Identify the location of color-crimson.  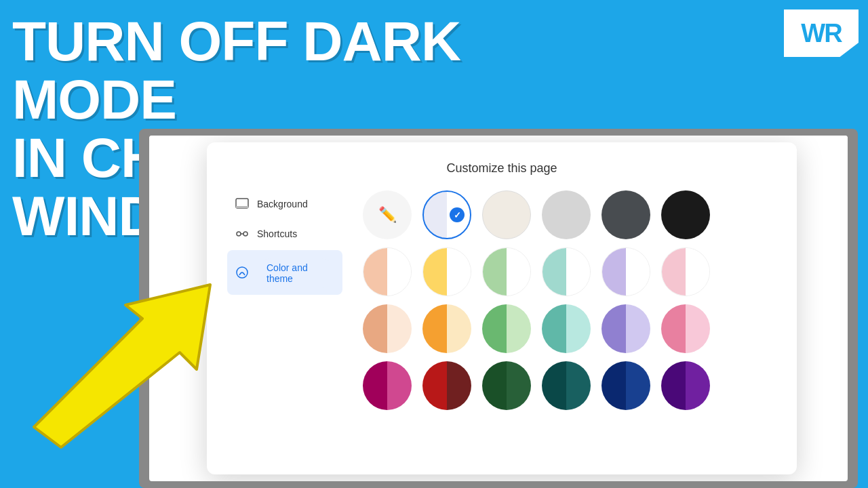
(447, 386).